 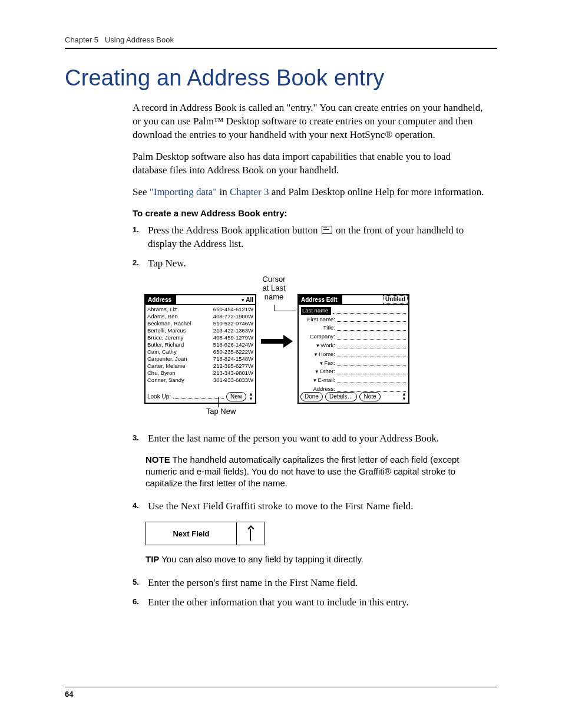 What do you see at coordinates (371, 328) in the screenshot?
I see `input-title` at bounding box center [371, 328].